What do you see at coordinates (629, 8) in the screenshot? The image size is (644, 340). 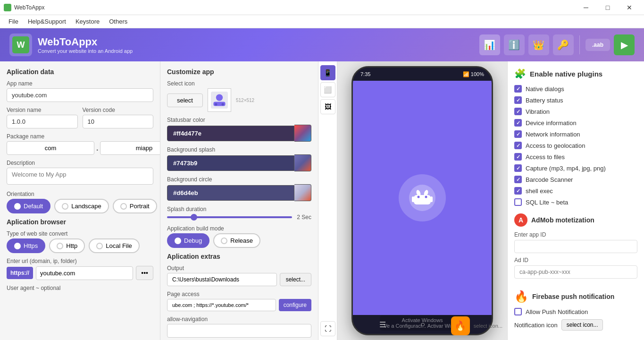 I see `close-button: ✕` at bounding box center [629, 8].